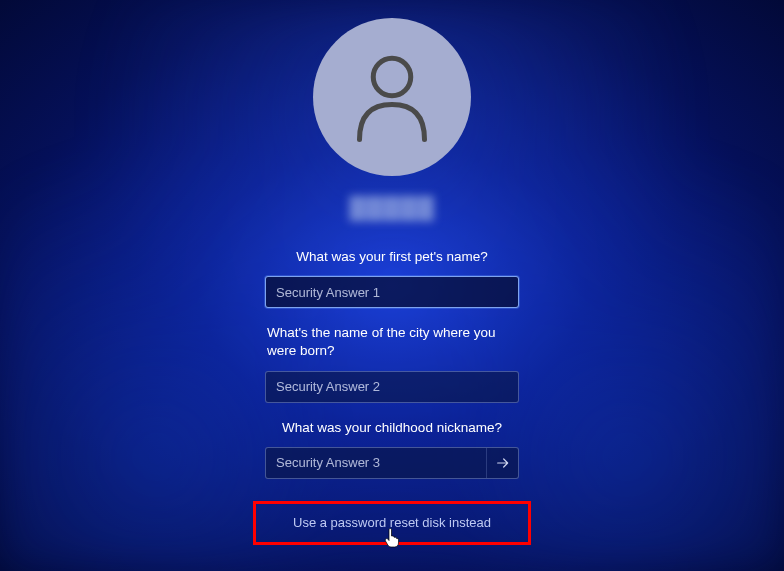 The width and height of the screenshot is (784, 571). Describe the element at coordinates (392, 292) in the screenshot. I see `answer-1-wrap` at that location.